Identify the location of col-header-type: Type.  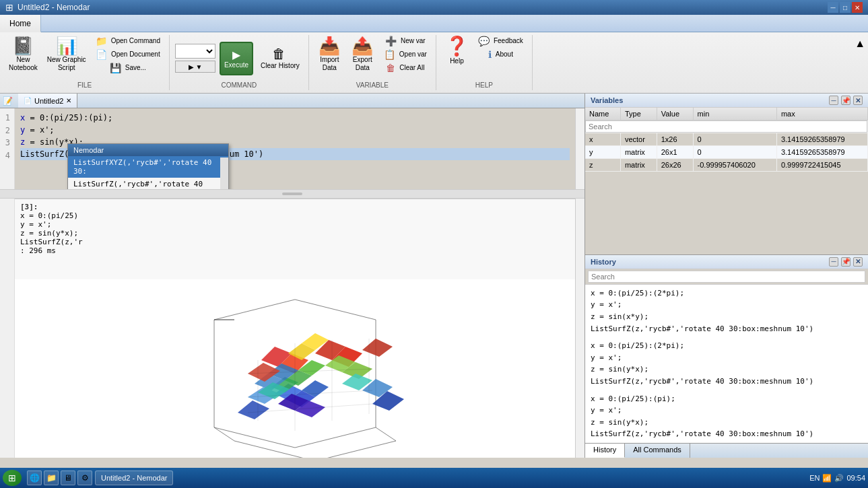
(638, 114).